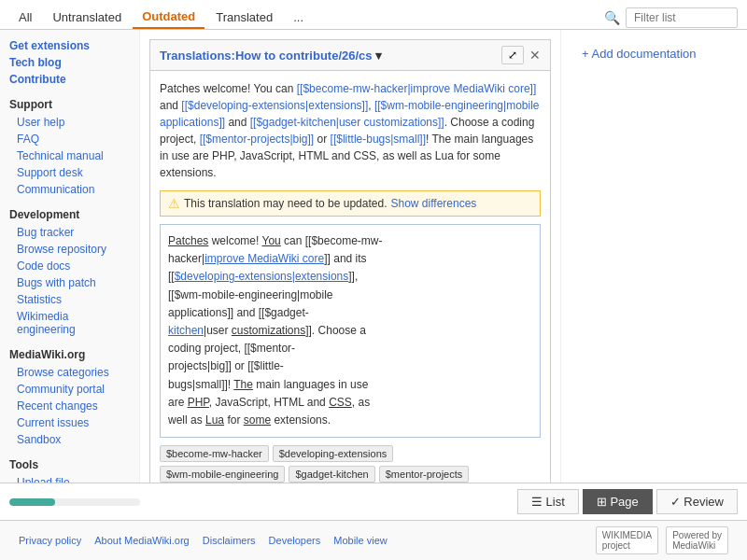 The image size is (747, 560). What do you see at coordinates (168, 17) in the screenshot?
I see `tab-outdated: Outdated` at bounding box center [168, 17].